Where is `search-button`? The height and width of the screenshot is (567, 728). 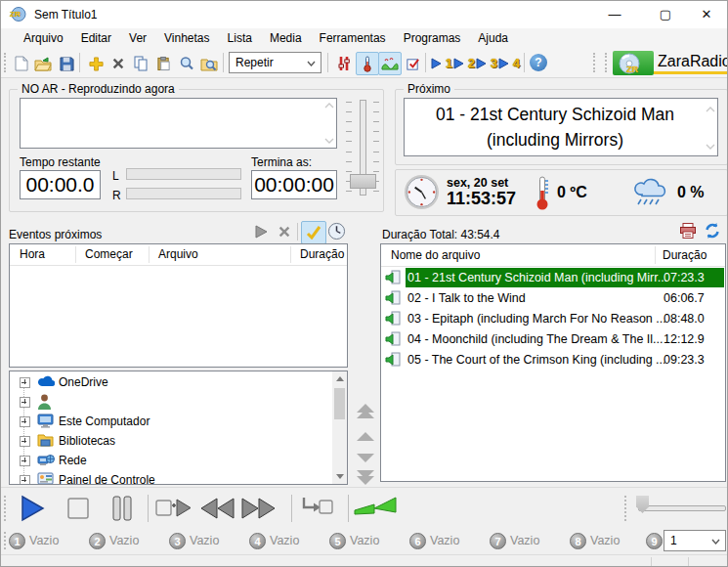 search-button is located at coordinates (187, 64).